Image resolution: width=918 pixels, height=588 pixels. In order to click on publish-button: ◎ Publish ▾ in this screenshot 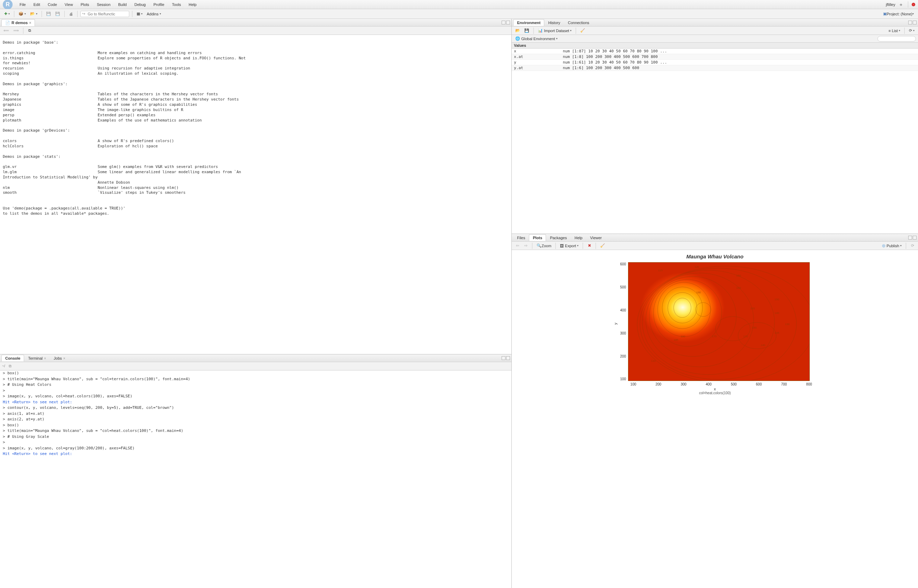, I will do `click(892, 246)`.